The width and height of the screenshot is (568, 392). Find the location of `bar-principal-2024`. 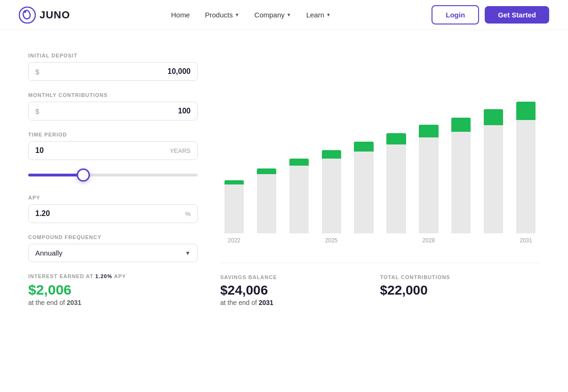

bar-principal-2024 is located at coordinates (299, 200).